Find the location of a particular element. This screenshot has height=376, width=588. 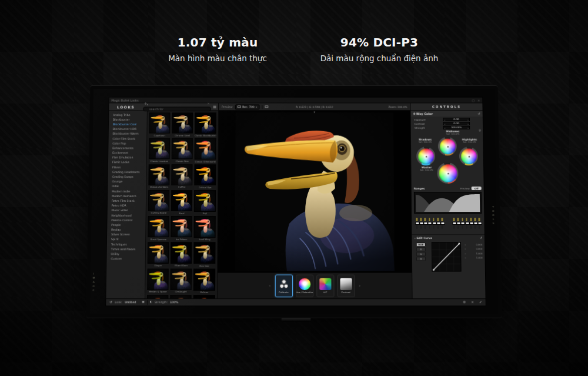

wheel-mode-icon: ◎ is located at coordinates (480, 130).